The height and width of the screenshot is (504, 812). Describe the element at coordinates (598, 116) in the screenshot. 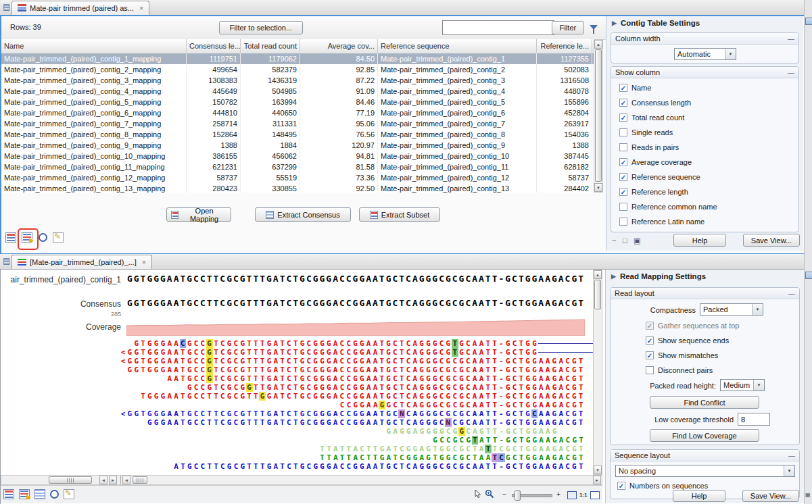

I see `table-vertical-scrollbar: ▲ ▼` at that location.